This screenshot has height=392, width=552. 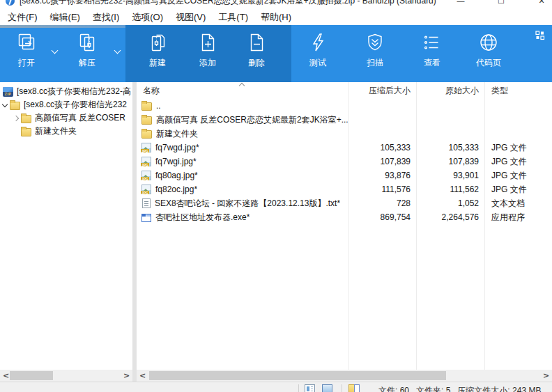 I want to click on packed-size: 93,876, so click(x=382, y=175).